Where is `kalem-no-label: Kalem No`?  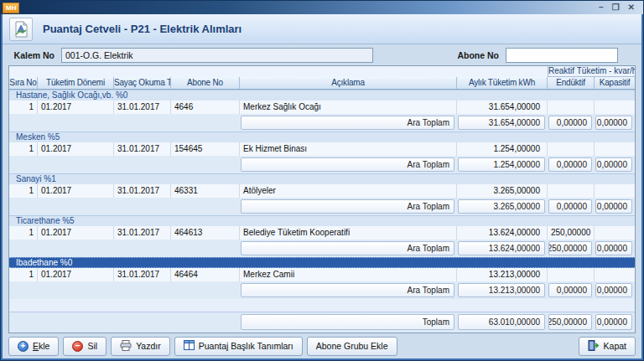 kalem-no-label: Kalem No is located at coordinates (29, 55).